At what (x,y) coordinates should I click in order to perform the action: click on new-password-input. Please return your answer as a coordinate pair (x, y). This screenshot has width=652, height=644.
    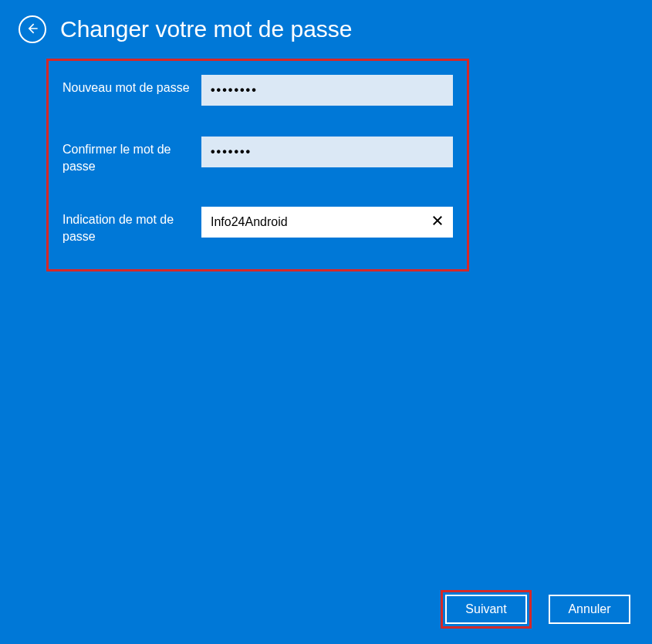
    Looking at the image, I should click on (327, 90).